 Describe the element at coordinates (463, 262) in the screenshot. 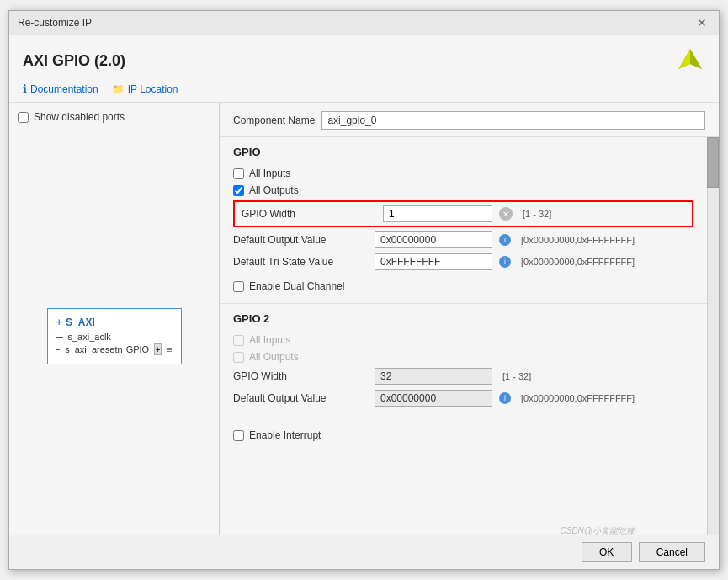

I see `default-tri-row: Default Tri State Value i [0x00000000,0x…` at that location.